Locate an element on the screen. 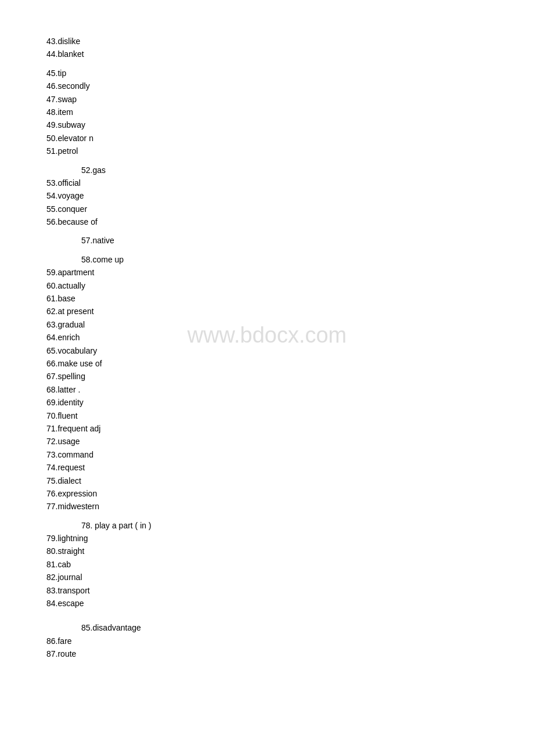 This screenshot has height=756, width=534. list-item: 66.make use of is located at coordinates (267, 363).